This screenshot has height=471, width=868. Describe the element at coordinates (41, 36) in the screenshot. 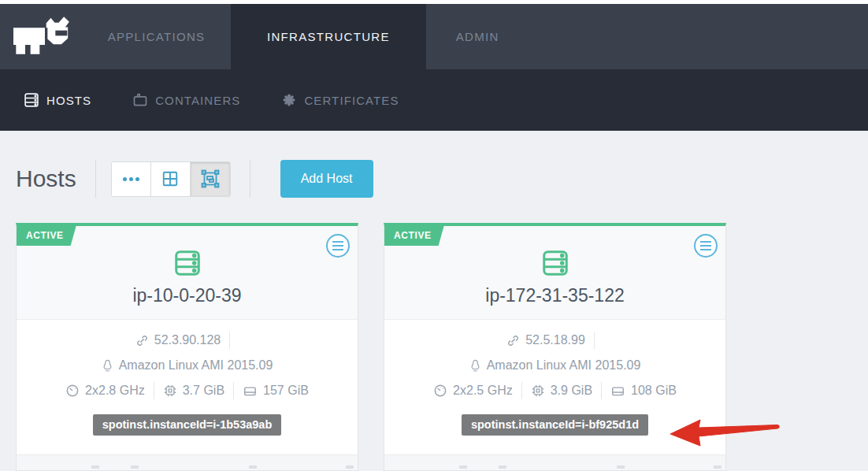

I see `rancher-logo` at that location.